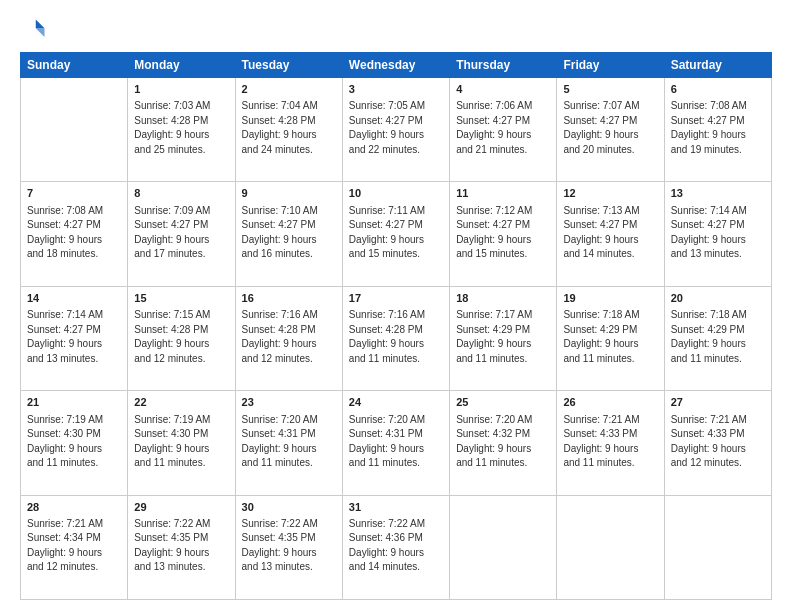 The image size is (792, 612). Describe the element at coordinates (181, 402) in the screenshot. I see `day-number: 22` at that location.